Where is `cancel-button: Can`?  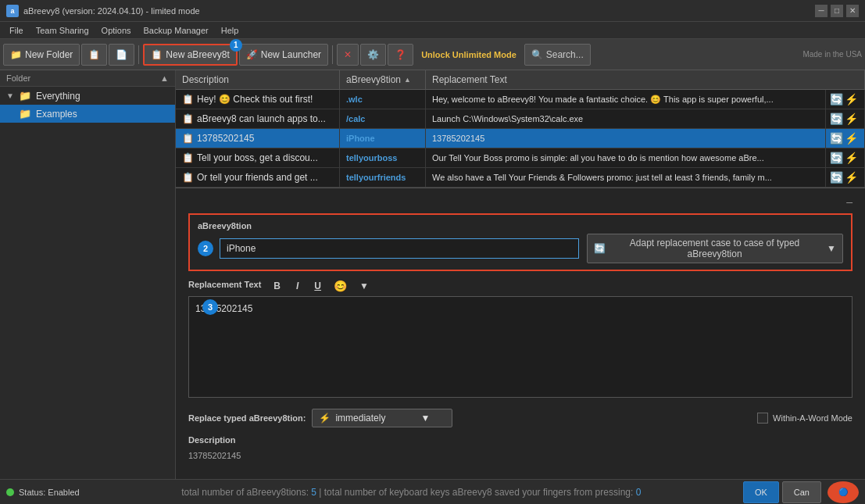
cancel-button: Can is located at coordinates (802, 492).